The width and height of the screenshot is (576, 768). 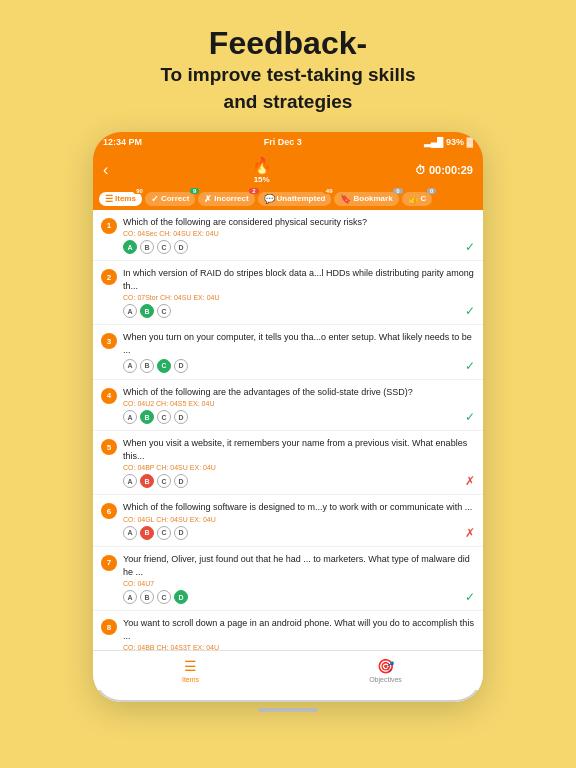 I want to click on question-text: In which version of RAID do stripes bloc…, so click(x=299, y=280).